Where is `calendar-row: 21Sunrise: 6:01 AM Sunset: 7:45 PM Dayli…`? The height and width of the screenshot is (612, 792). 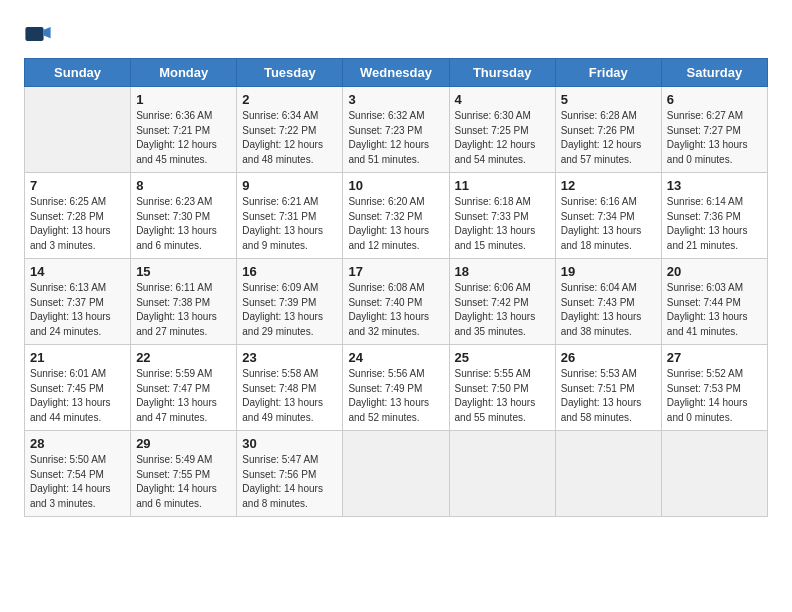 calendar-row: 21Sunrise: 6:01 AM Sunset: 7:45 PM Dayli… is located at coordinates (396, 388).